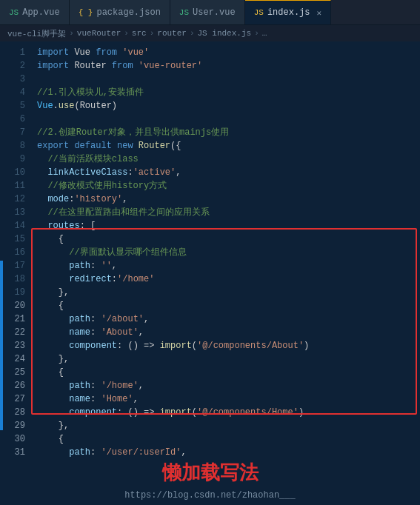 Image resolution: width=420 pixels, height=505 pixels. Describe the element at coordinates (17, 359) in the screenshot. I see `line-num-24: 24` at that location.